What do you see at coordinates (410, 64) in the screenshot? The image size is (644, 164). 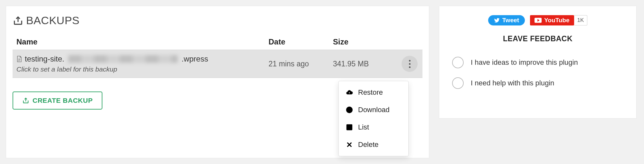 I see `row-actions-button` at bounding box center [410, 64].